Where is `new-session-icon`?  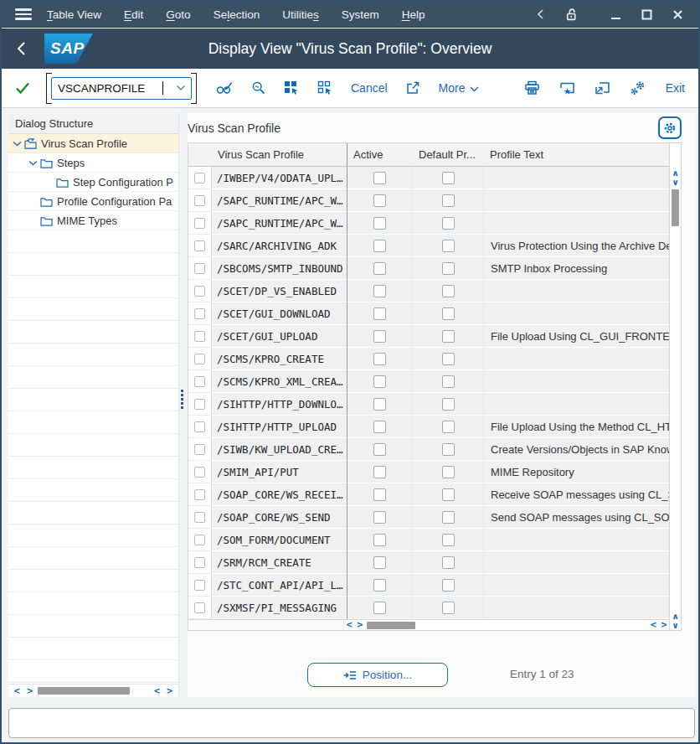 new-session-icon is located at coordinates (603, 88).